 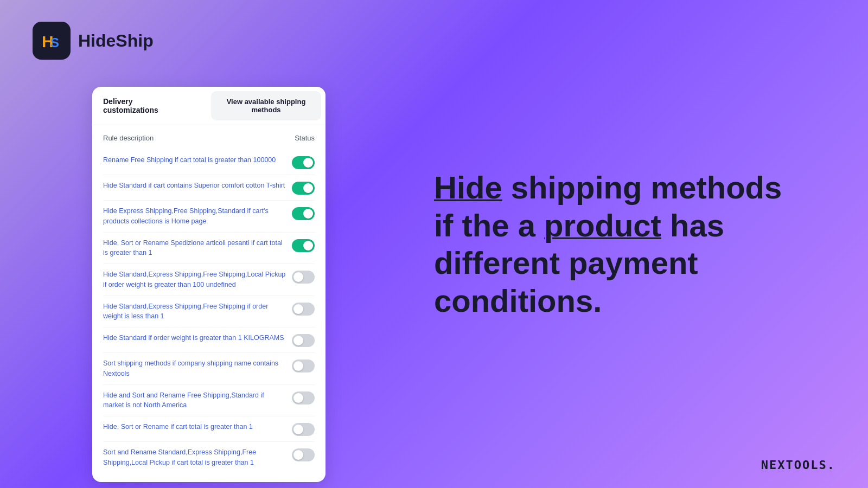 What do you see at coordinates (209, 248) in the screenshot?
I see `rule-row: Hide, Sort or Rename Spedizione articoli…` at bounding box center [209, 248].